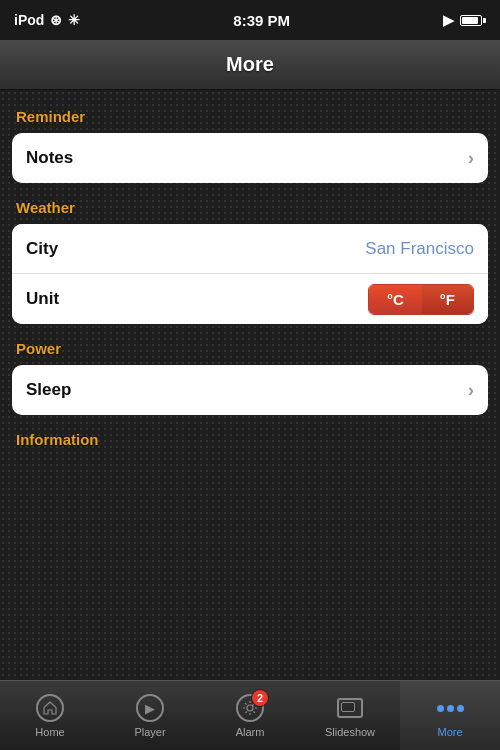 This screenshot has height=750, width=500. I want to click on notes-label: Notes, so click(50, 158).